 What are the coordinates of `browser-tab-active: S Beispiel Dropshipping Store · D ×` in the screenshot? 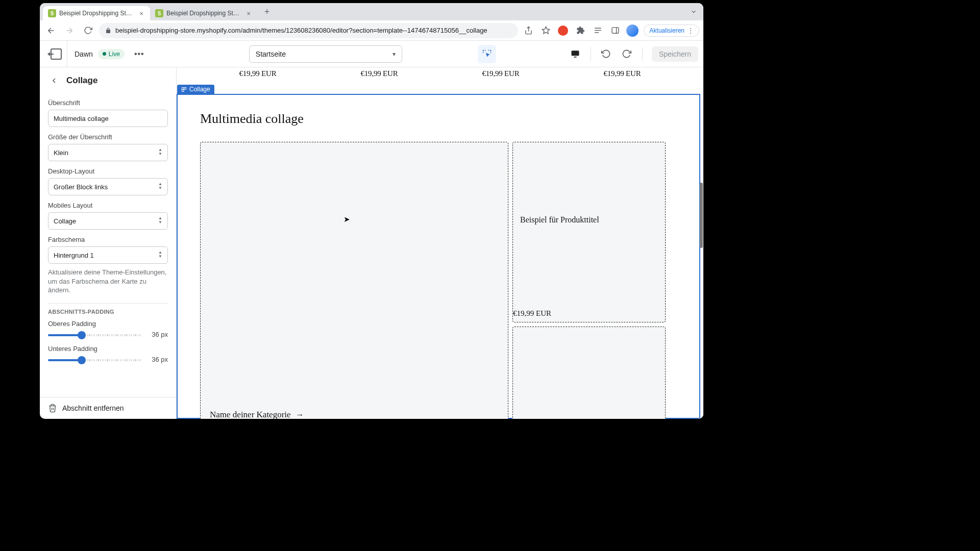 It's located at (96, 13).